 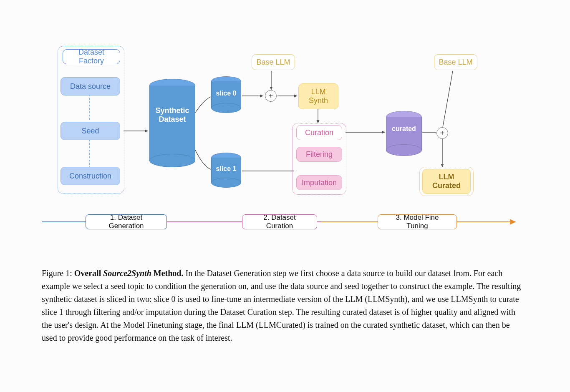 I want to click on imputation-box: Imputation, so click(x=319, y=183).